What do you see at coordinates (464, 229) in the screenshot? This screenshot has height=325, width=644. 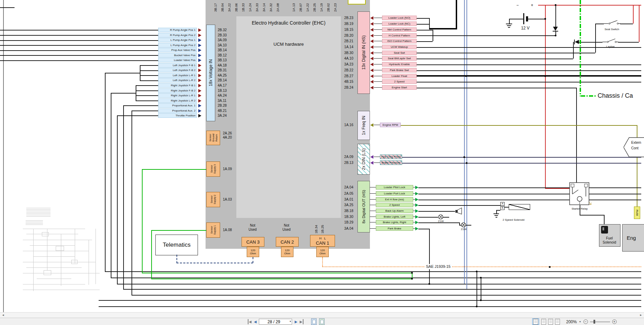 I see `lamp-wattage-label: 21W` at bounding box center [464, 229].